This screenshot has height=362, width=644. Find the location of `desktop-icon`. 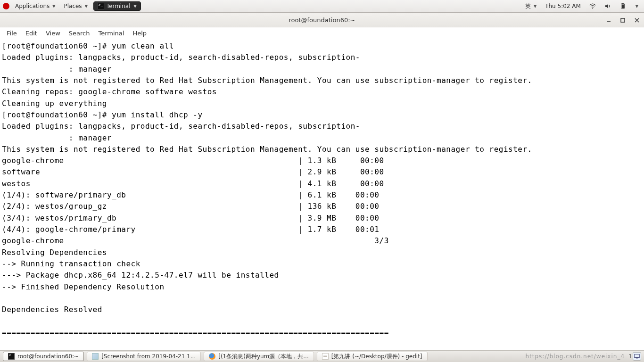

desktop-icon is located at coordinates (637, 356).